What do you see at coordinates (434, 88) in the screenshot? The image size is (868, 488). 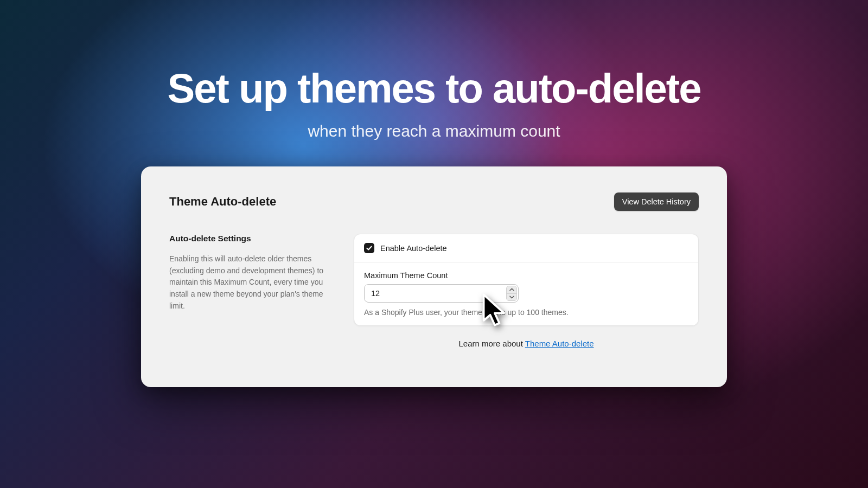 I see `hero-title: Set up themes to auto-delete` at bounding box center [434, 88].